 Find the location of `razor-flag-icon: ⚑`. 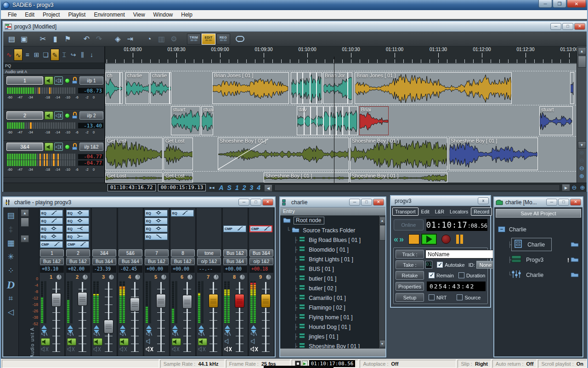

razor-flag-icon: ⚑ is located at coordinates (68, 39).